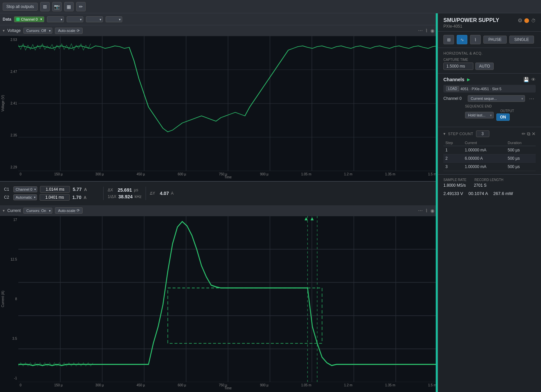 The width and height of the screenshot is (541, 392). I want to click on step-delete-icon: ✕, so click(534, 134).